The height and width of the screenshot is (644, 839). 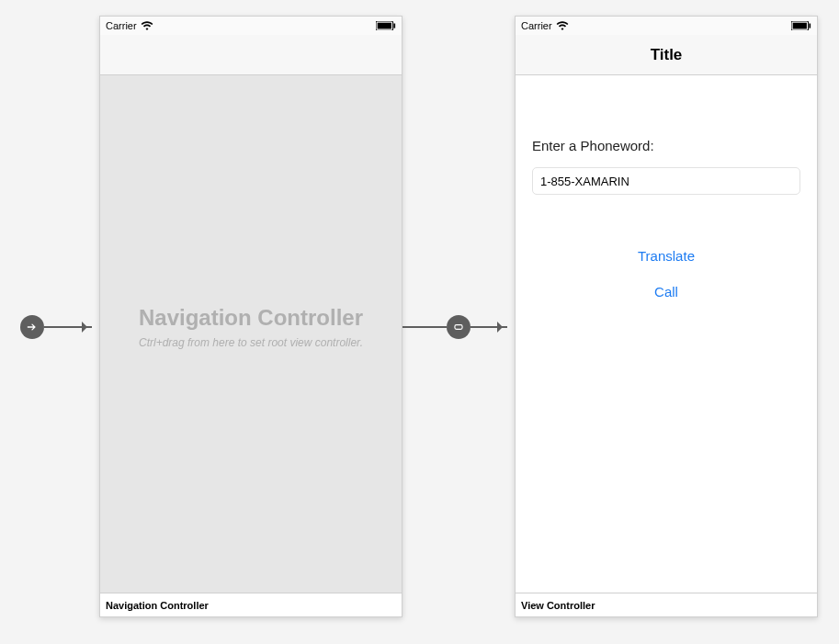 What do you see at coordinates (32, 327) in the screenshot?
I see `storyboard-entry-point-icon` at bounding box center [32, 327].